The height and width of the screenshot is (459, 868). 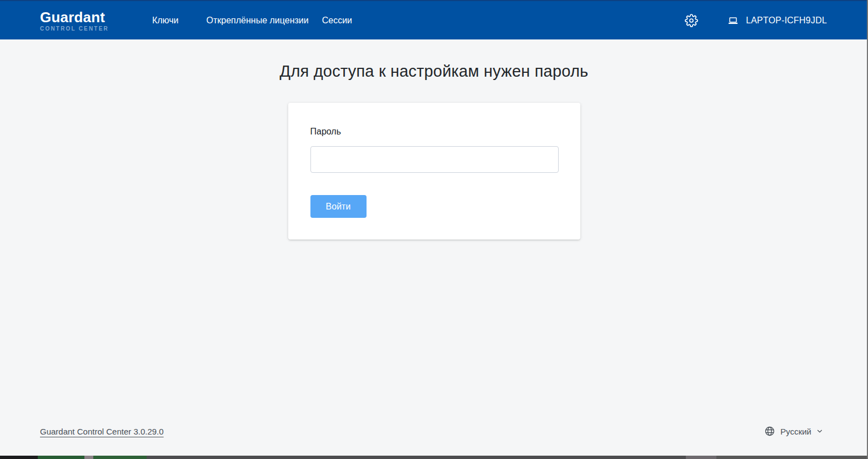 I want to click on header-right: LAPTOP-ICFH9JDL, so click(x=756, y=21).